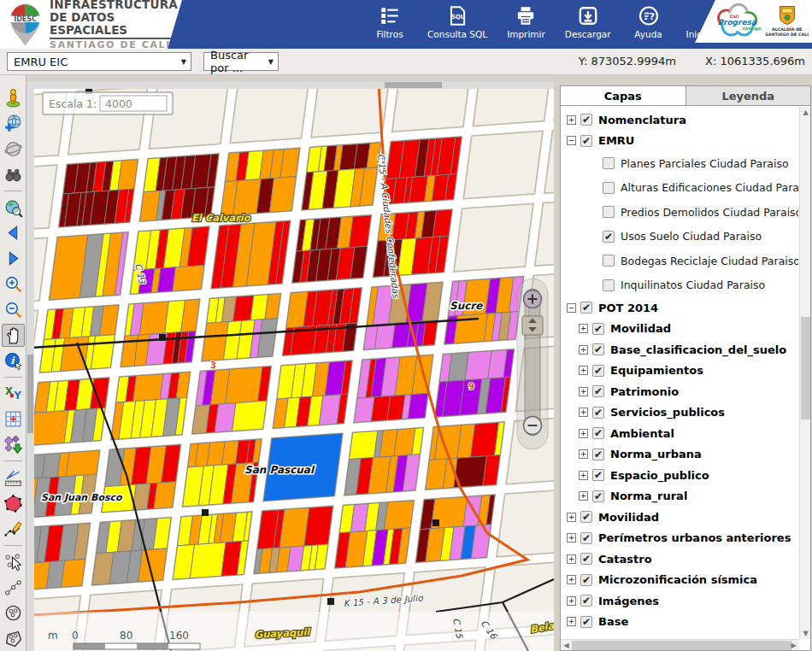  What do you see at coordinates (616, 140) in the screenshot?
I see `layer-label: EMRU` at bounding box center [616, 140].